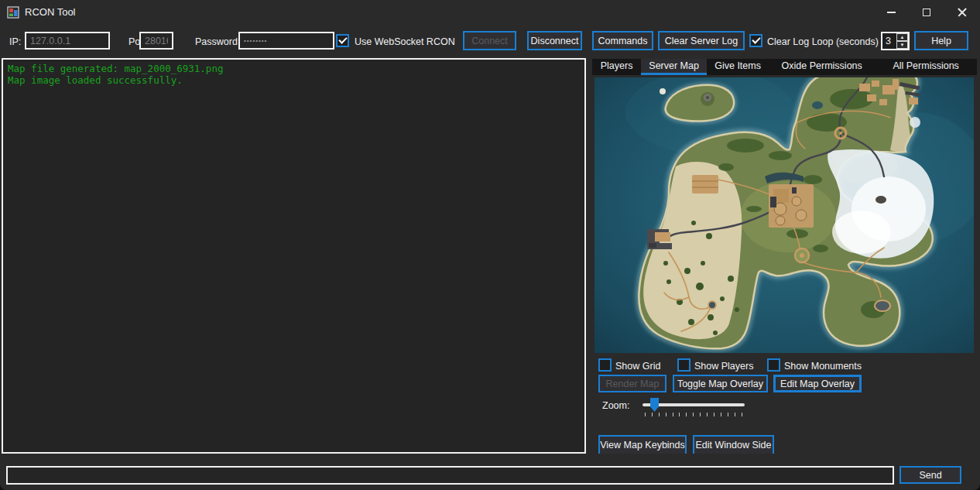 The height and width of the screenshot is (490, 980). I want to click on maximize-icon, so click(927, 12).